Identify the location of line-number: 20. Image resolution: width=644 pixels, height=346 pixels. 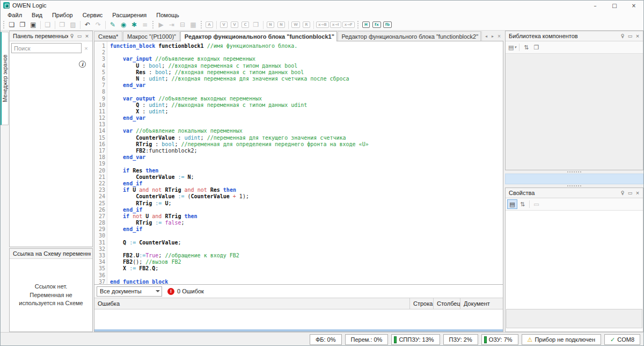
(100, 171).